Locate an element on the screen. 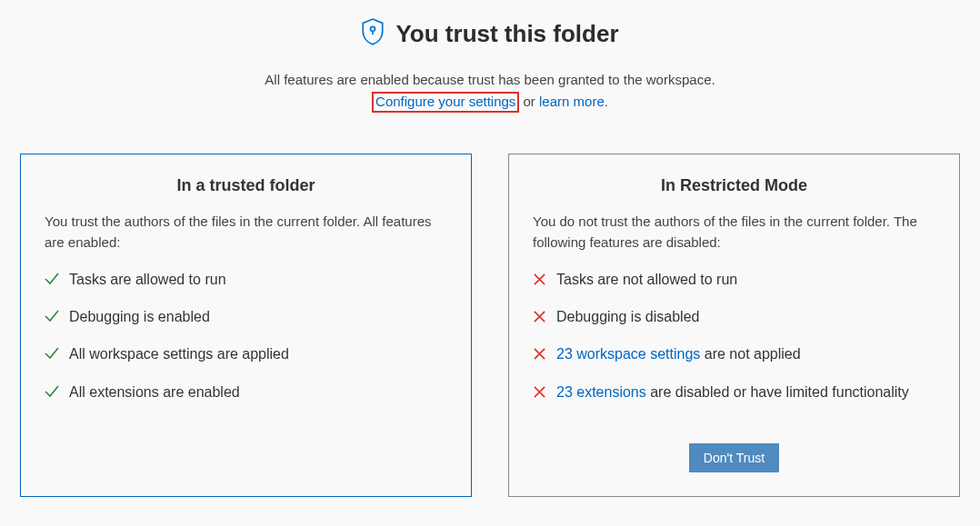  list-item: All workspace settings are applied is located at coordinates (245, 354).